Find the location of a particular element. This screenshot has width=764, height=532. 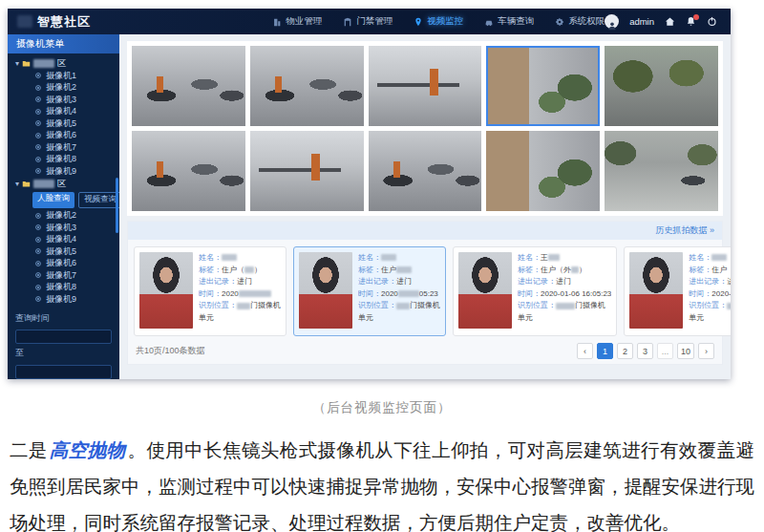

nav-item-gate: 门禁管理 is located at coordinates (368, 21).